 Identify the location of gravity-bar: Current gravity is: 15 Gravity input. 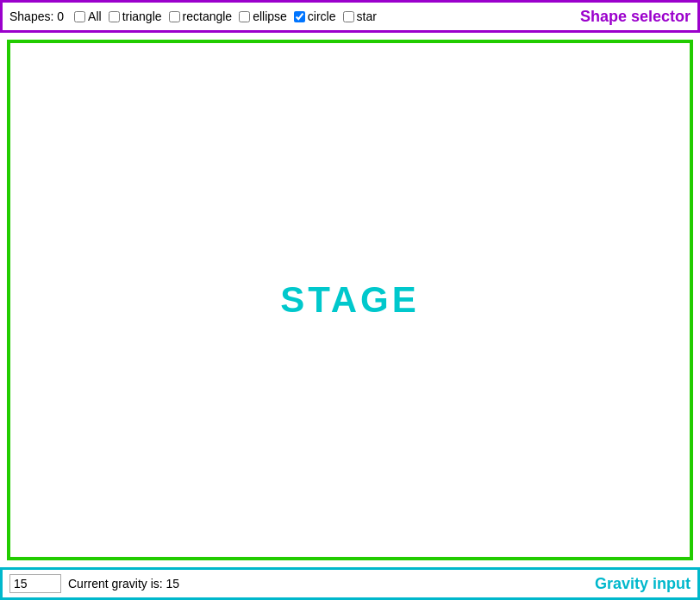
(350, 584).